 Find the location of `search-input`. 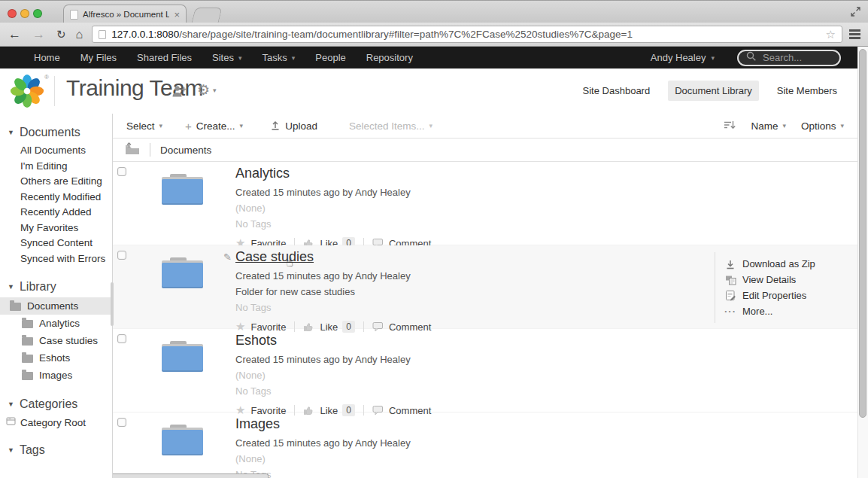

search-input is located at coordinates (795, 57).